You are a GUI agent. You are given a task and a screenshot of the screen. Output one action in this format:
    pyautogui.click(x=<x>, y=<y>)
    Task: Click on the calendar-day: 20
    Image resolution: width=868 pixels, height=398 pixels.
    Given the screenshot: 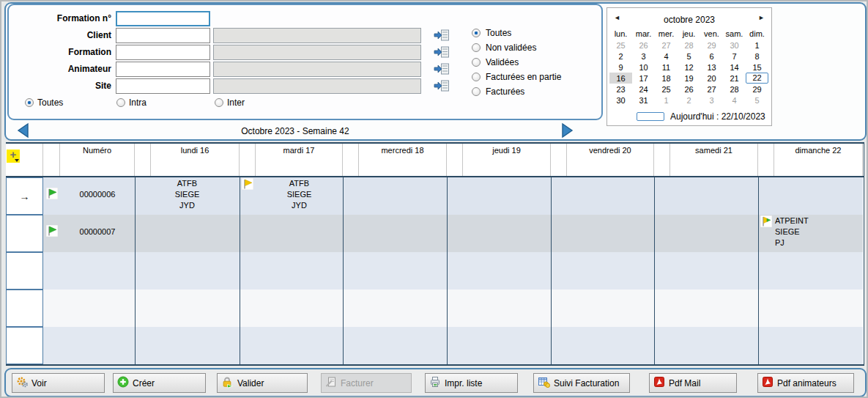 What is the action you would take?
    pyautogui.click(x=712, y=78)
    